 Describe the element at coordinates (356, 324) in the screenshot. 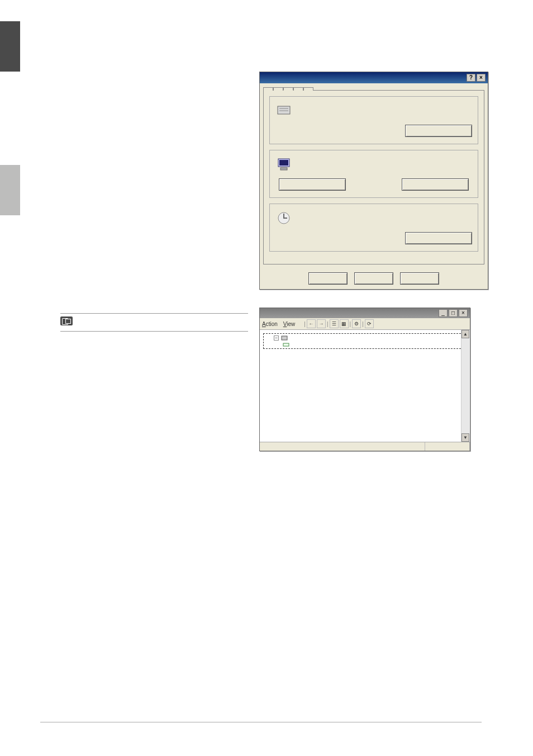

I see `properties-icon: ⚙` at that location.